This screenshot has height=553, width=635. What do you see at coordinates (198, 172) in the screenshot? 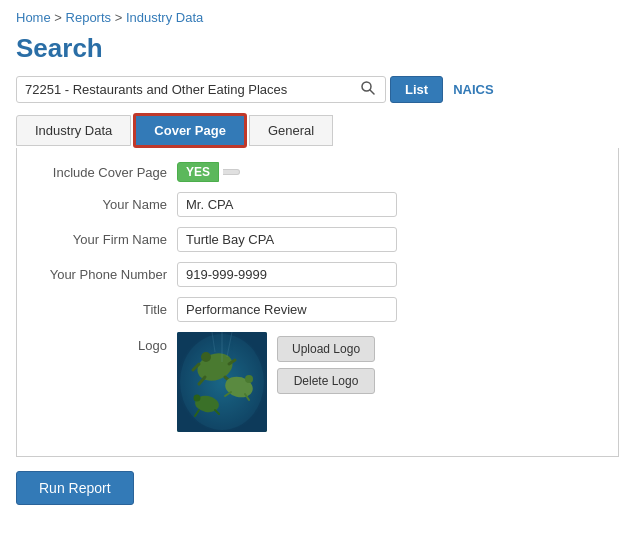
I see `toggle-yes: YES` at bounding box center [198, 172].